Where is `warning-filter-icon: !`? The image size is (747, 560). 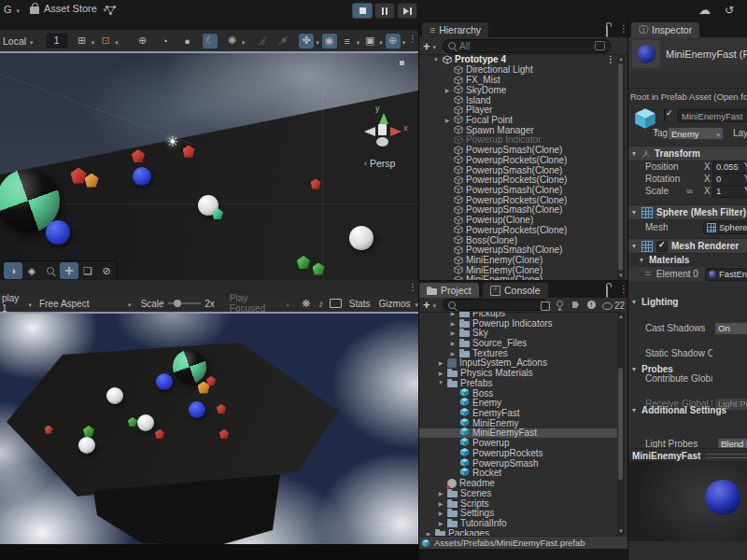 warning-filter-icon: ! is located at coordinates (592, 304).